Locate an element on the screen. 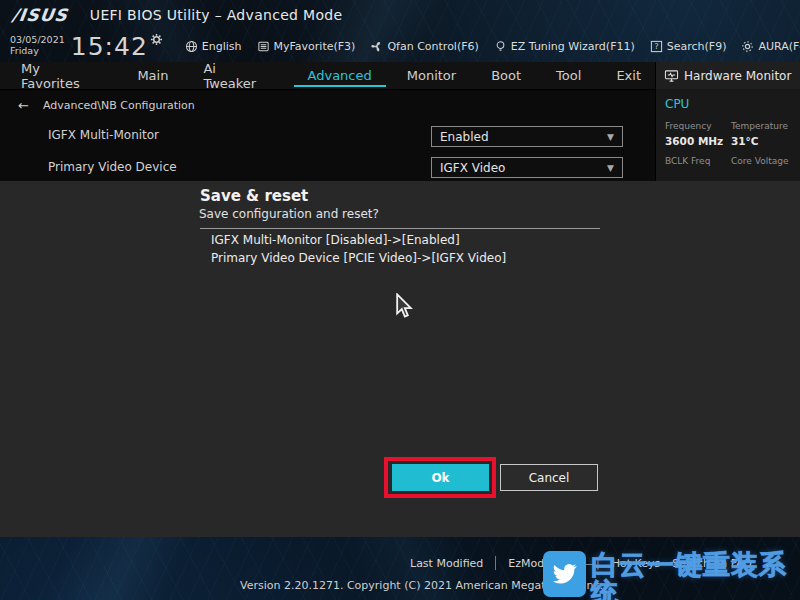 Image resolution: width=800 pixels, height=600 pixels. igfx-multi-monitor-select: Enabled ▼ is located at coordinates (527, 136).